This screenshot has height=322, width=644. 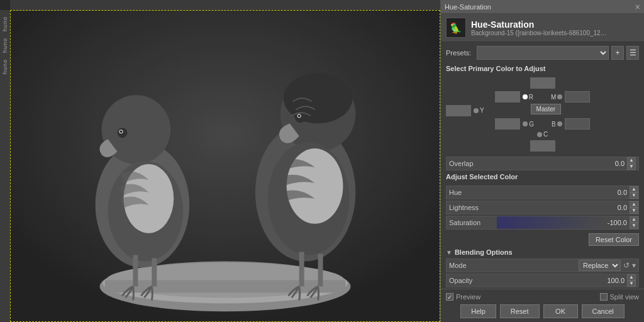 I want to click on saturation-spinner: ▲ ▼, so click(x=634, y=223).